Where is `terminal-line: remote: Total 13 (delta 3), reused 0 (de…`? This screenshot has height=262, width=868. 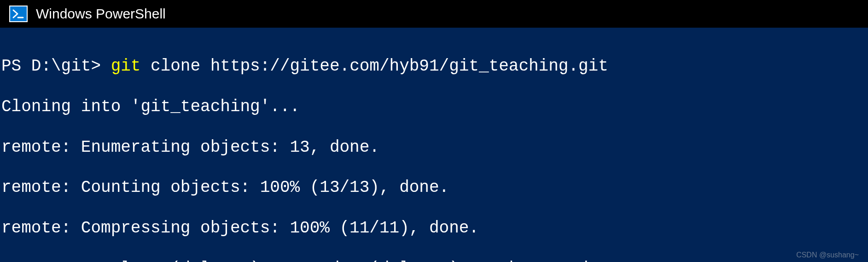 terminal-line: remote: Total 13 (delta 3), reused 0 (de… is located at coordinates (435, 260).